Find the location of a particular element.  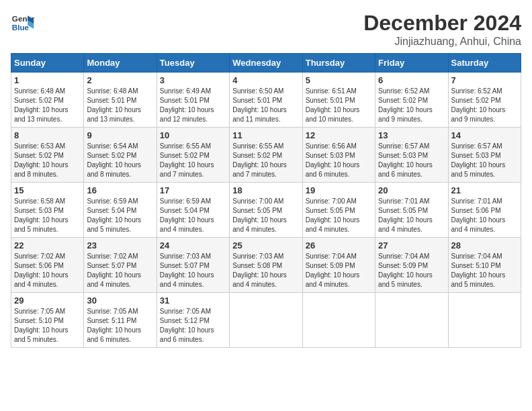

header-cell-monday: Monday is located at coordinates (120, 63).